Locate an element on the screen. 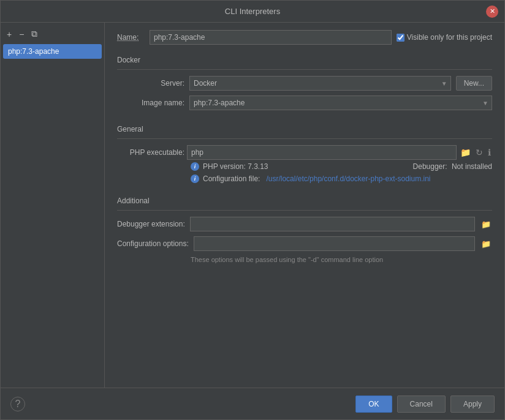 The width and height of the screenshot is (505, 420). close-button: ✕ is located at coordinates (492, 12).